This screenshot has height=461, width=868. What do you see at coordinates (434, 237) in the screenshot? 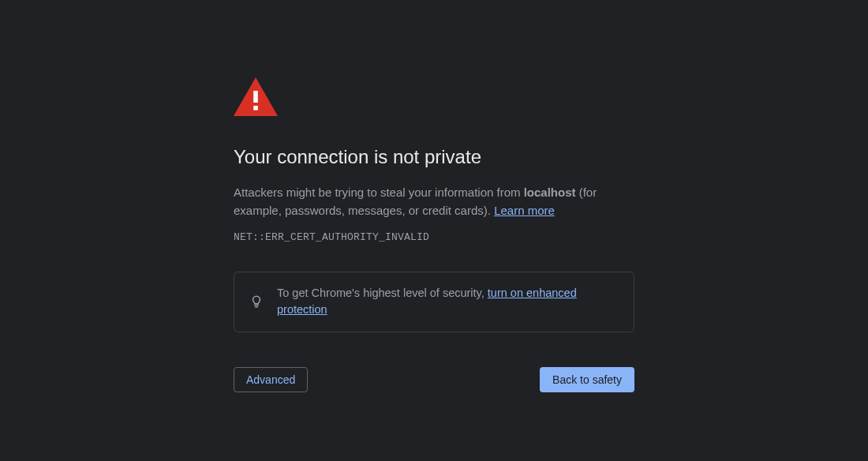
I see `error-code: NET::ERR_CERT_AUTHORITY_INVALID` at bounding box center [434, 237].